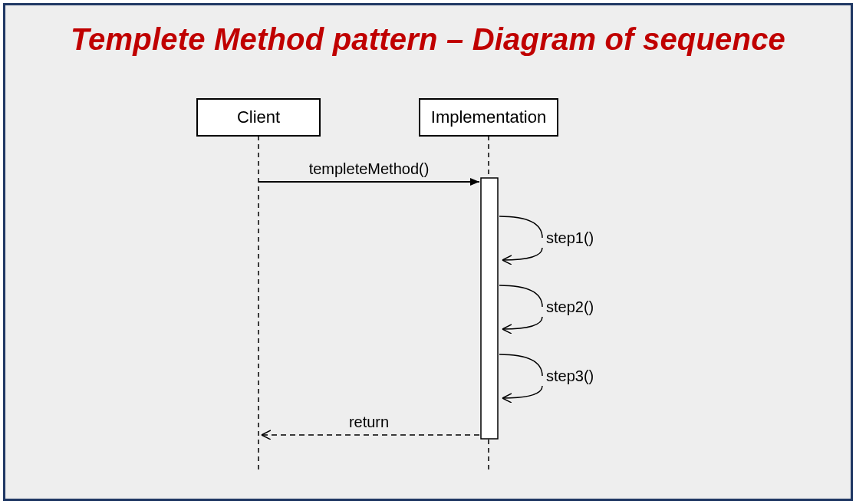 This screenshot has height=504, width=856. I want to click on activation-implementation, so click(489, 308).